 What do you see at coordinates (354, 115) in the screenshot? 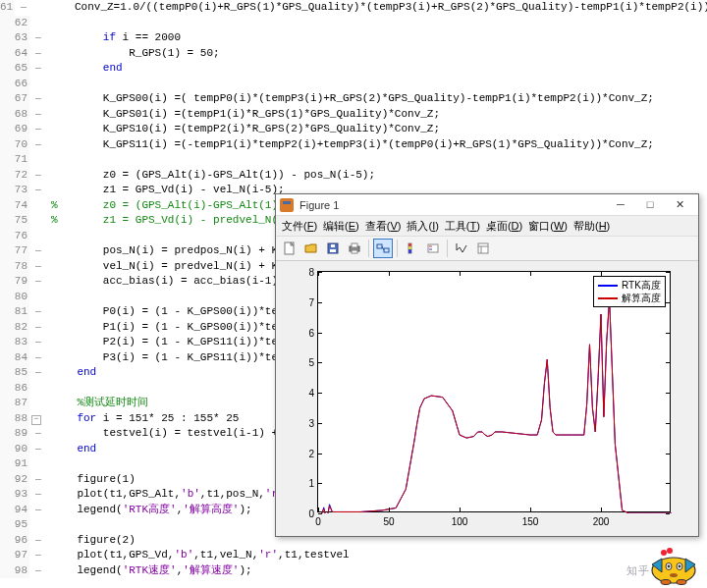
I see `code-line: 68 K_GPS01(i) =(tempP1(i)*R_GPS(1)*GPS_Q…` at bounding box center [354, 115].